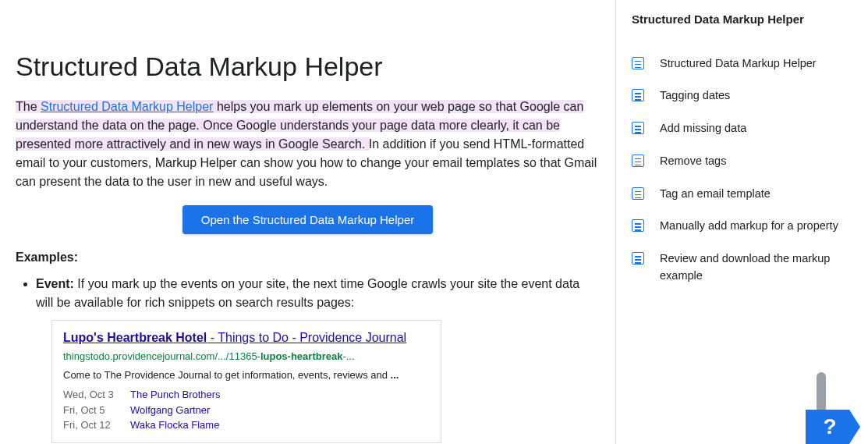  I want to click on sidebar-item-missing-data: Add missing data, so click(746, 129).